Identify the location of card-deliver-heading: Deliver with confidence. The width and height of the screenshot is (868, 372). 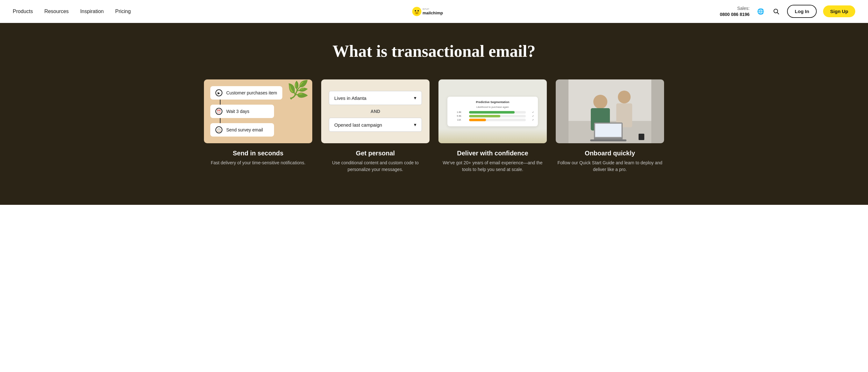
(493, 153).